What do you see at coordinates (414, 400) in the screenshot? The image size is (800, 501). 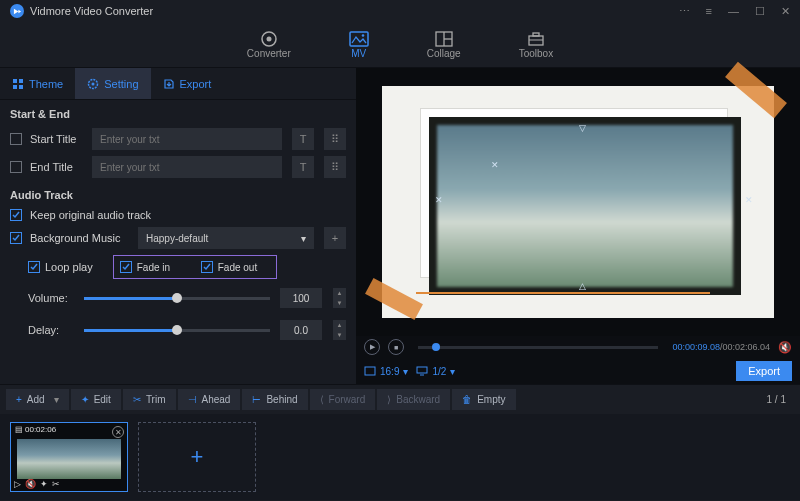 I see `backward-button: ⟩Backward` at bounding box center [414, 400].